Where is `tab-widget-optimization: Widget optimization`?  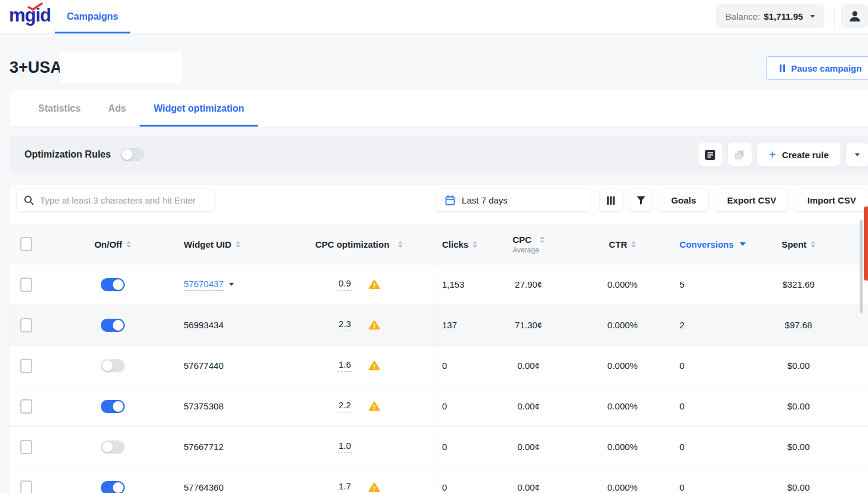 tab-widget-optimization: Widget optimization is located at coordinates (199, 109).